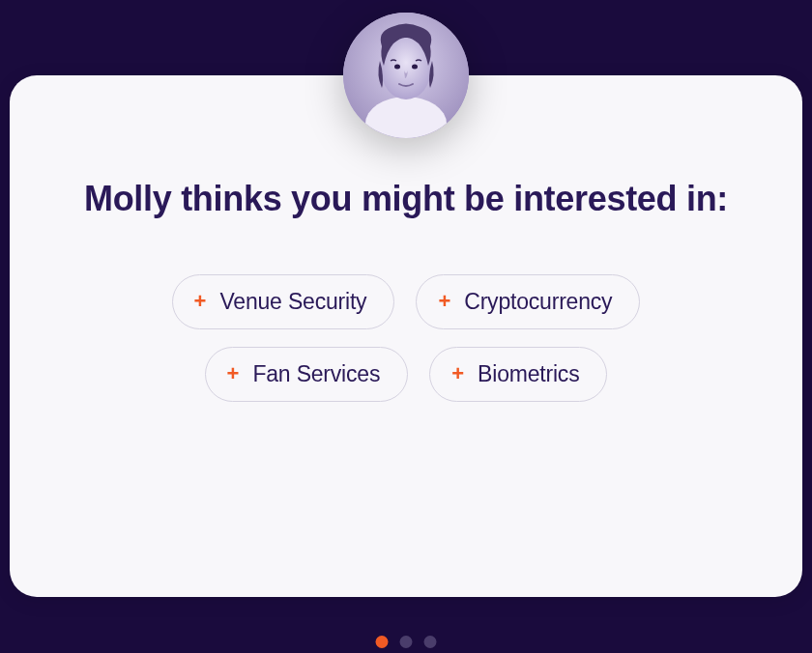 This screenshot has width=812, height=653. What do you see at coordinates (528, 301) in the screenshot?
I see `chip-cryptocurrency: + Cryptocurrency` at bounding box center [528, 301].